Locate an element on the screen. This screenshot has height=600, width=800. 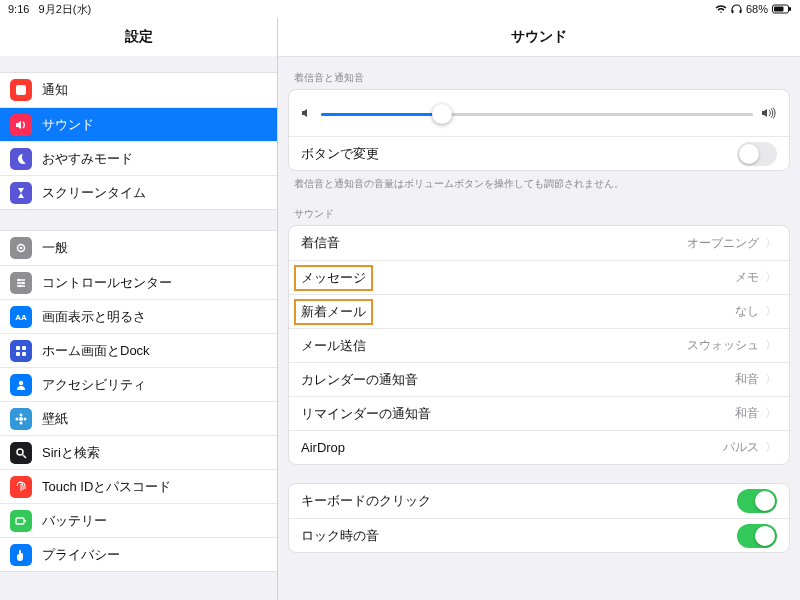
change-with-buttons-row: ボタンで変更 is located at coordinates (539, 153).